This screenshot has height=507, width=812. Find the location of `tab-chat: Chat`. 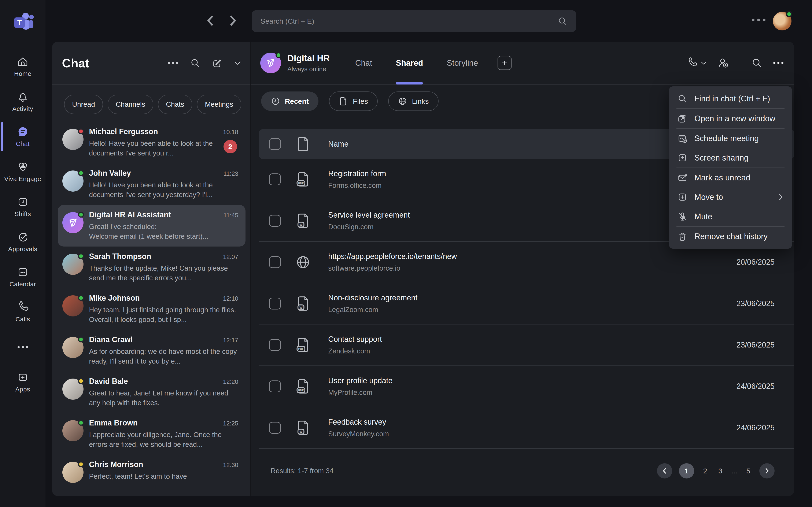

tab-chat: Chat is located at coordinates (364, 63).